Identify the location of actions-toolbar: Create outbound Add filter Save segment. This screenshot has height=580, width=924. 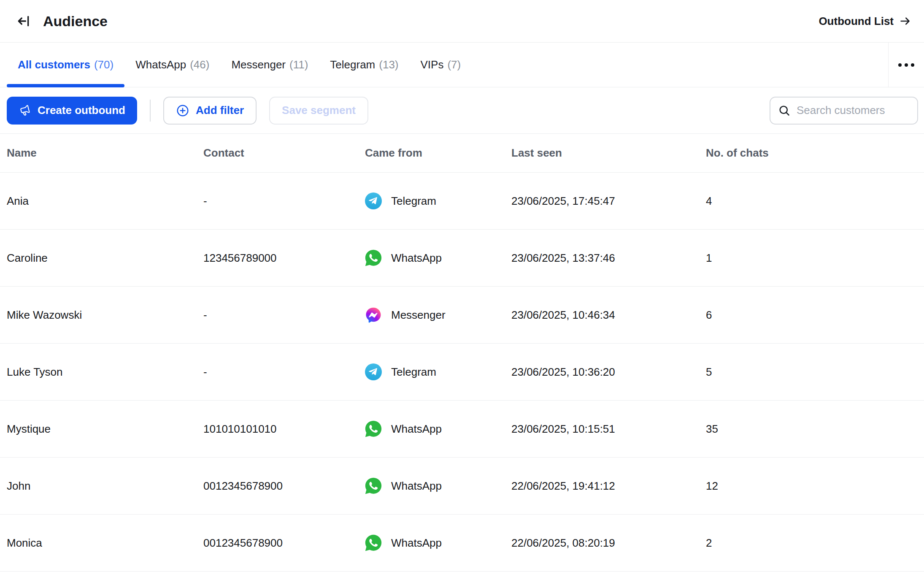
(462, 111).